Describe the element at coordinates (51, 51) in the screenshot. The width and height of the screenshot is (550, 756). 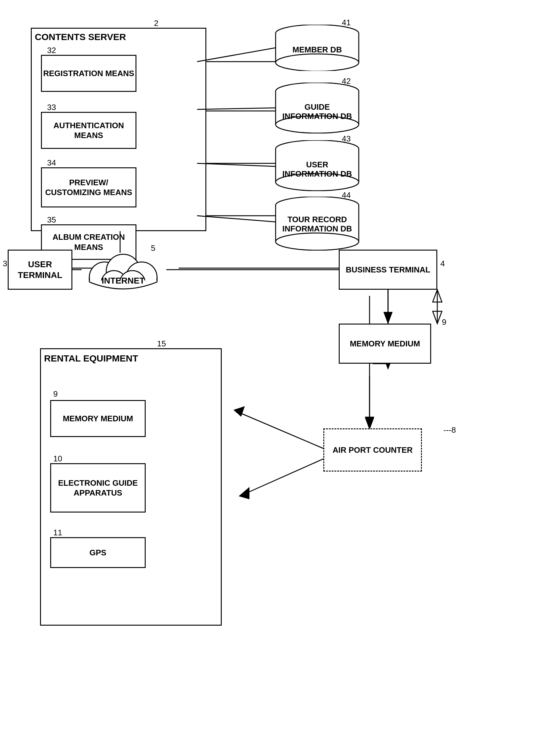
I see `ref-registration: 32` at that location.